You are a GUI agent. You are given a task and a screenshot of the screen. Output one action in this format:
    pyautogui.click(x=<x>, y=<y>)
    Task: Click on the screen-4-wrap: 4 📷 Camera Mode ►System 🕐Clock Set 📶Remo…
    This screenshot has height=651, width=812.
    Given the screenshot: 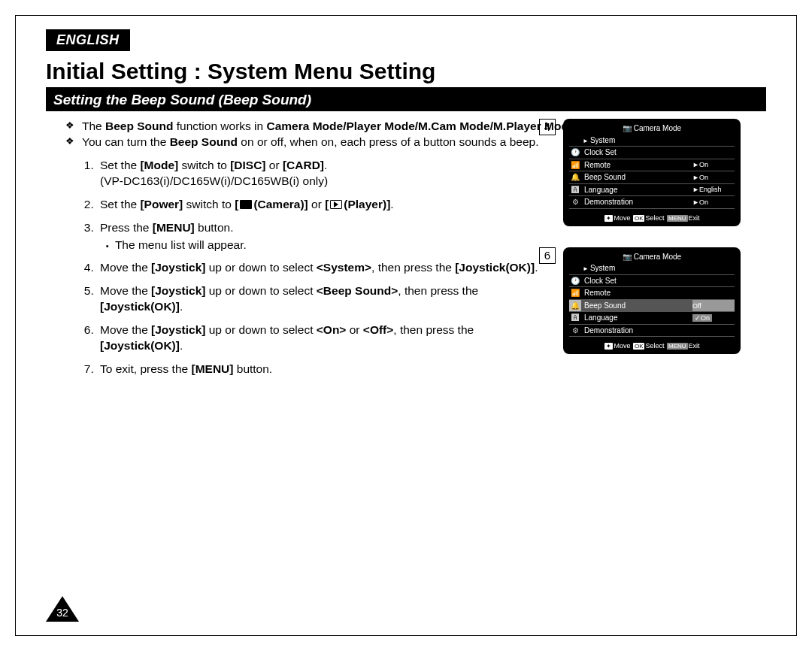 What is the action you would take?
    pyautogui.click(x=661, y=173)
    